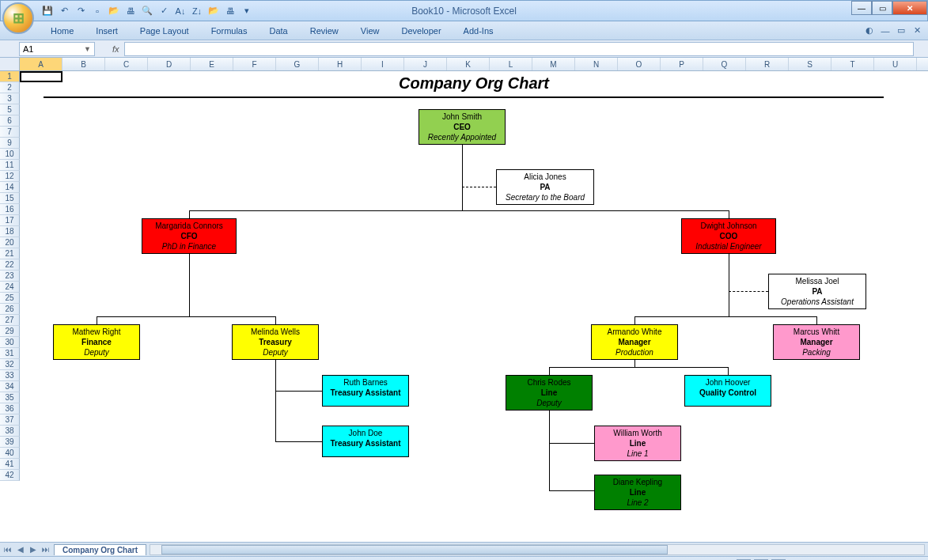 The image size is (928, 560). I want to click on row-header-38: 38, so click(9, 431).